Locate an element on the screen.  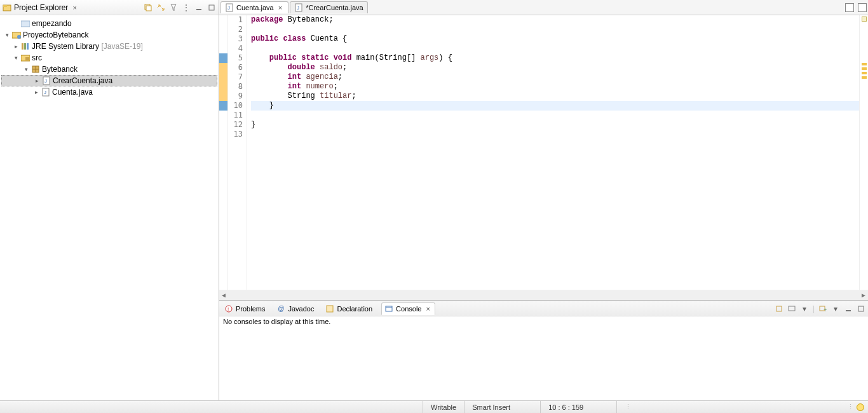
scroll-right-icon: ► is located at coordinates (864, 295).